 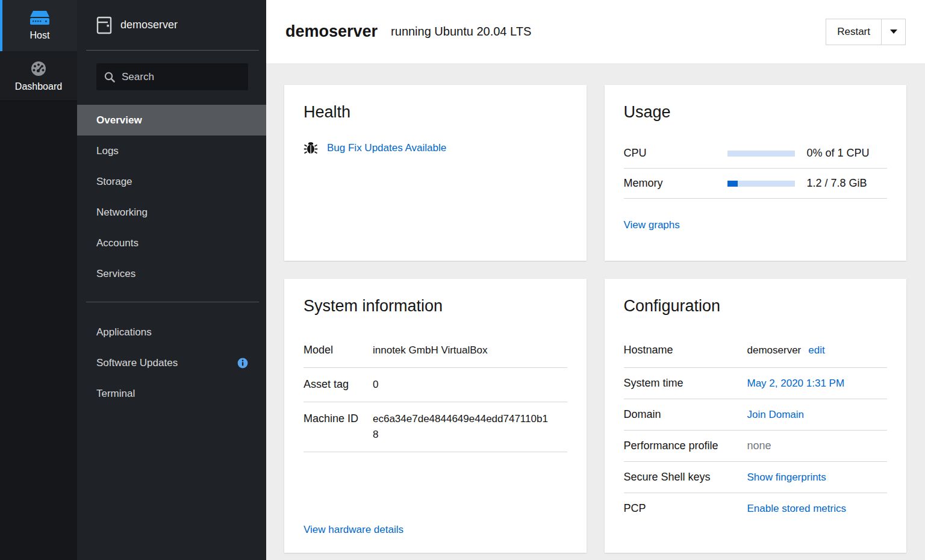 I want to click on sidebar-server-header: demoserver, so click(x=172, y=25).